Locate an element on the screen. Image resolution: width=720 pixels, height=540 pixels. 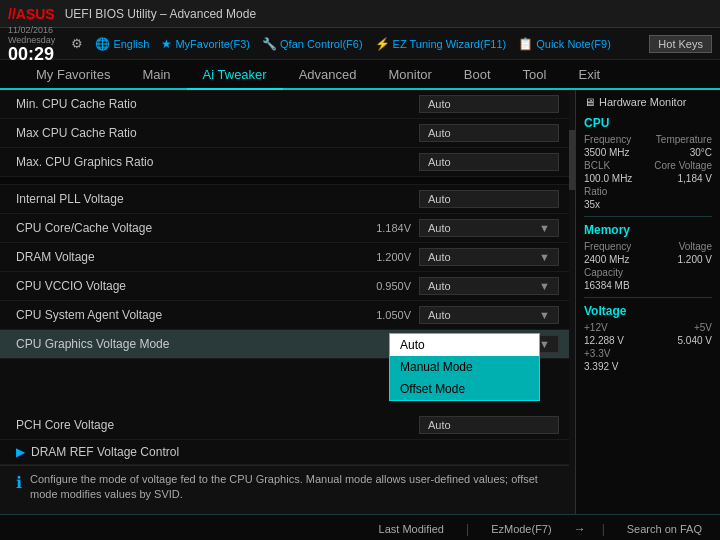
language-item: 🌐 English is located at coordinates (122, 44).